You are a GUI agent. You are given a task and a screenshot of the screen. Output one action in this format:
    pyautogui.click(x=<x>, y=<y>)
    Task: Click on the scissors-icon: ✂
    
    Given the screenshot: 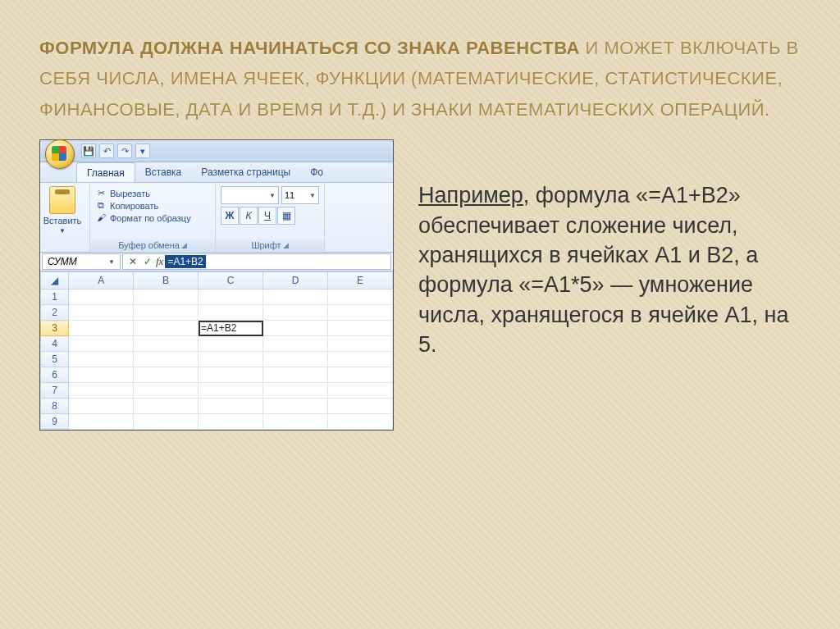 What is the action you would take?
    pyautogui.click(x=101, y=194)
    